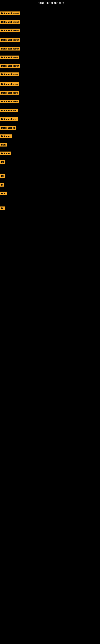  What do you see at coordinates (9, 58) in the screenshot?
I see `bottleneck-badge-5: Bottleneck resu` at bounding box center [9, 58].